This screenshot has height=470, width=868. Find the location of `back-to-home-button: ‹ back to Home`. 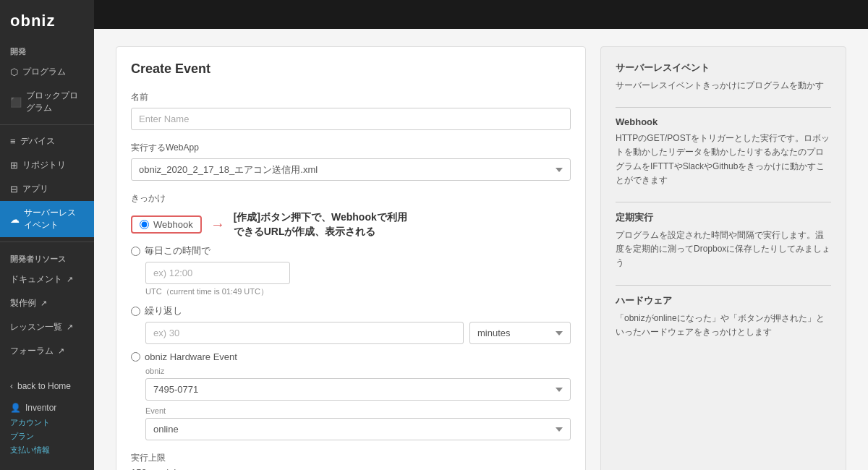

back-to-home-button: ‹ back to Home is located at coordinates (47, 386).